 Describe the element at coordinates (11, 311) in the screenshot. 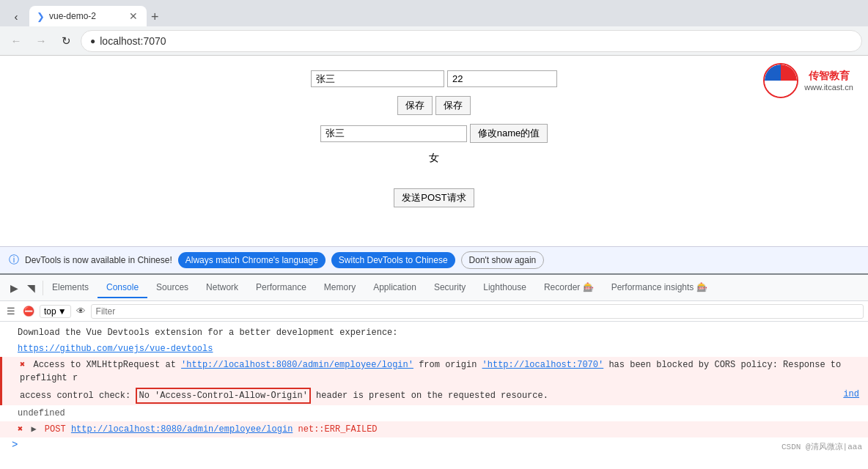

I see `console-sidebar-button: ☰` at that location.